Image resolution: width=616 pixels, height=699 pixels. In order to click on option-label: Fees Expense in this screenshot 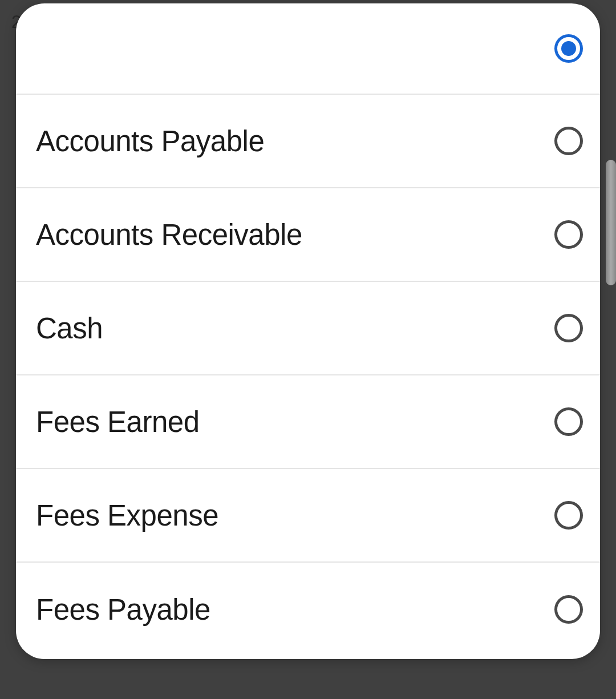, I will do `click(127, 516)`.